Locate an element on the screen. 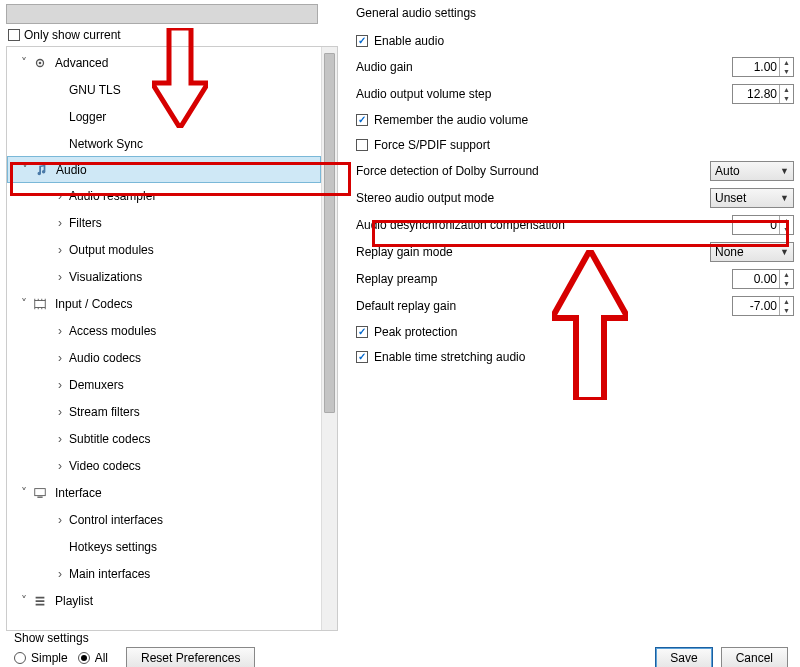  search-input is located at coordinates (162, 14).